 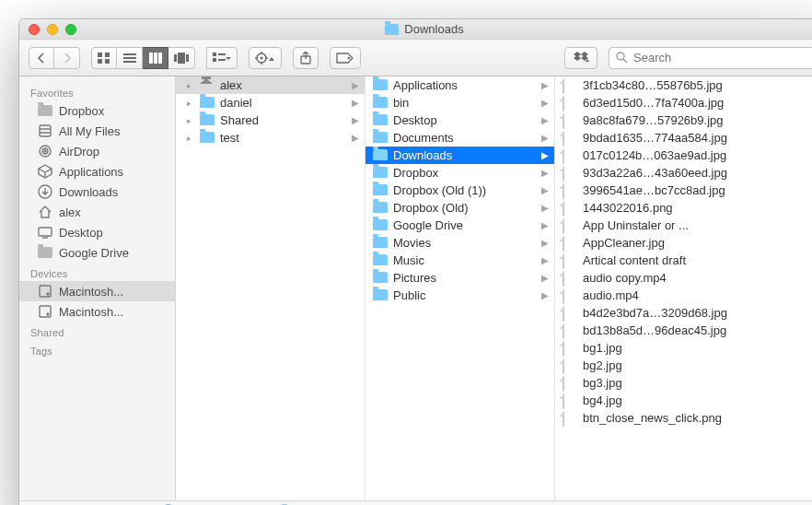 I want to click on row-label: 9bdad1635…774aa584.jpg, so click(x=655, y=138).